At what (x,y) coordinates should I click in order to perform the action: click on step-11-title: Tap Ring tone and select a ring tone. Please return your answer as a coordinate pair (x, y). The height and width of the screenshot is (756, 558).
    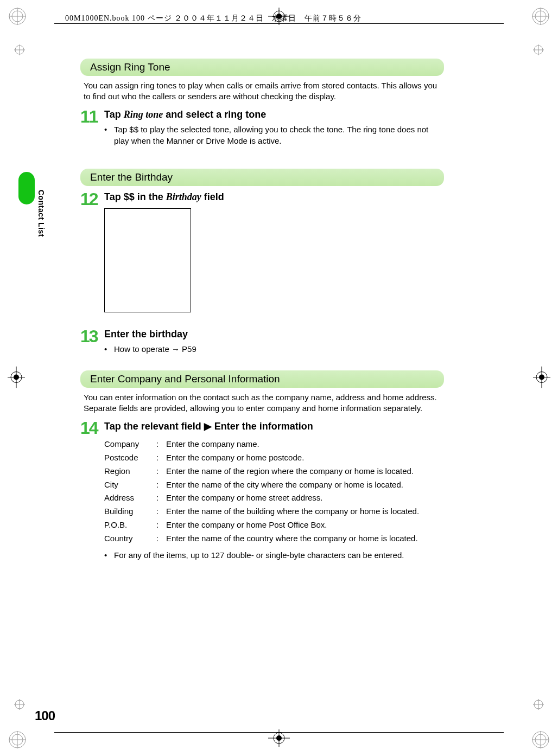
    Looking at the image, I should click on (274, 115).